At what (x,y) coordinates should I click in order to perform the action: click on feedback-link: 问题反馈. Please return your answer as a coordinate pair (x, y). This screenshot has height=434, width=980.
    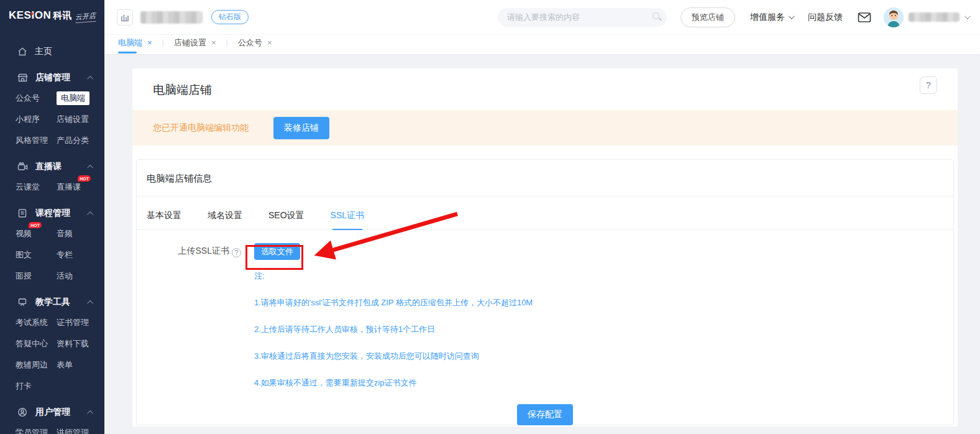
    Looking at the image, I should click on (825, 17).